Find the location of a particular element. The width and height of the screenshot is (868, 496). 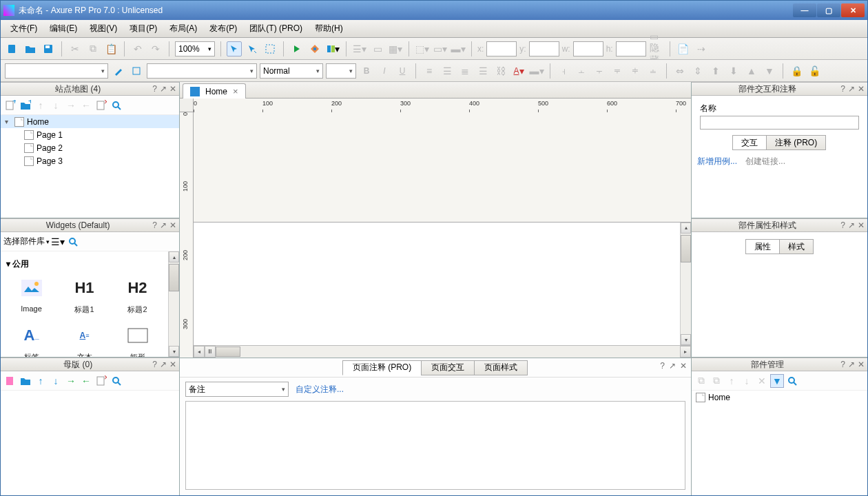

customize-notes-link: 自定义注释... is located at coordinates (320, 390).